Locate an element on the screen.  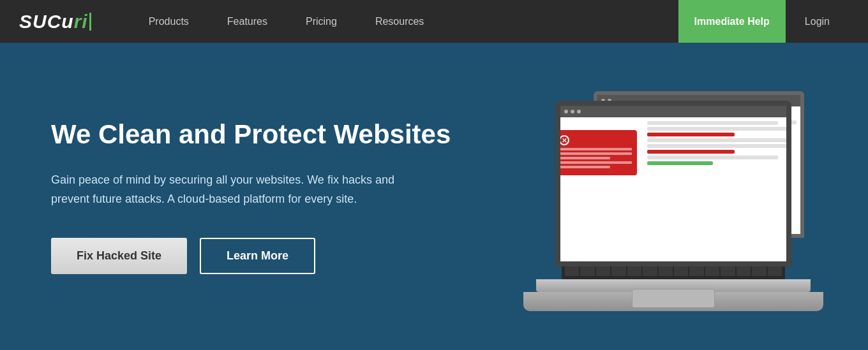
logo: SUCuri is located at coordinates (55, 22).